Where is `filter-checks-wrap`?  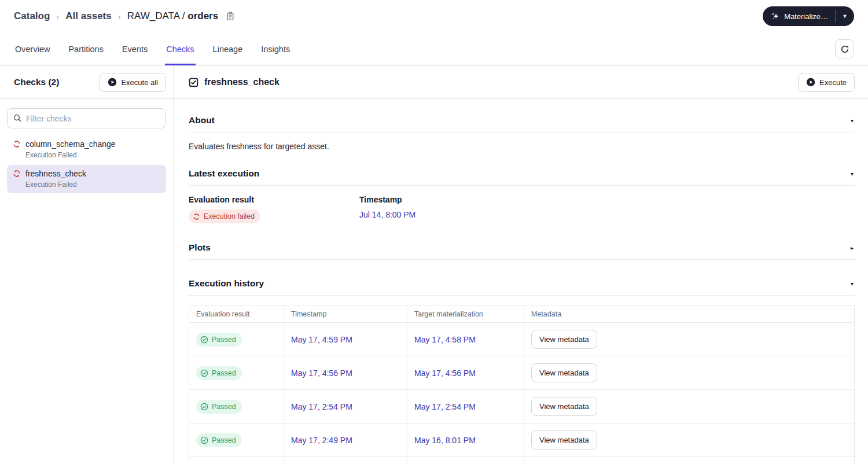 filter-checks-wrap is located at coordinates (87, 118).